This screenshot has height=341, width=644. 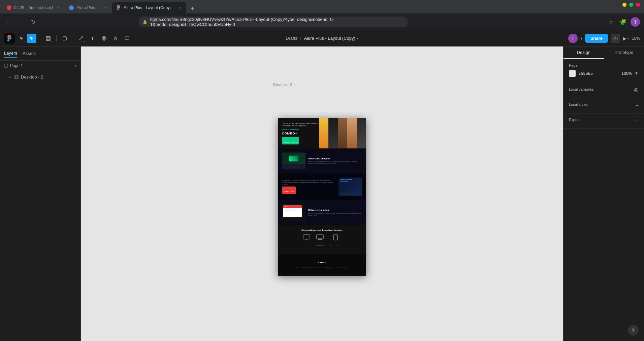 I want to click on user-avatar: T, so click(x=573, y=38).